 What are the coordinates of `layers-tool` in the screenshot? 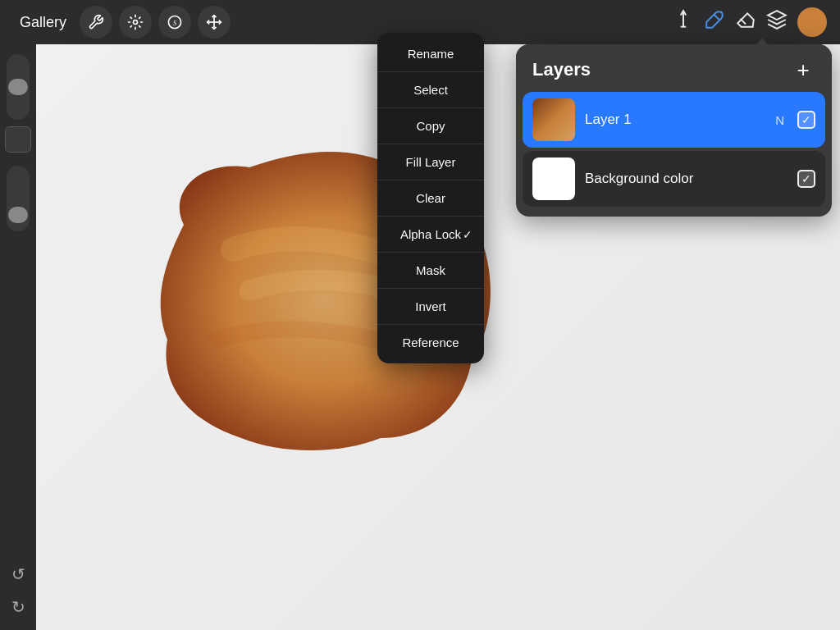 It's located at (777, 22).